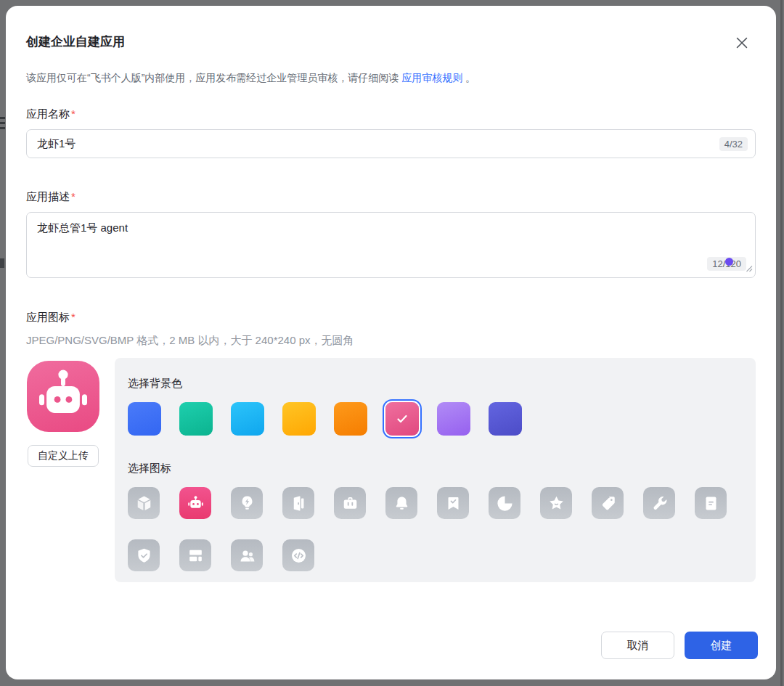 Image resolution: width=784 pixels, height=686 pixels. I want to click on color-swatch-yellow, so click(299, 419).